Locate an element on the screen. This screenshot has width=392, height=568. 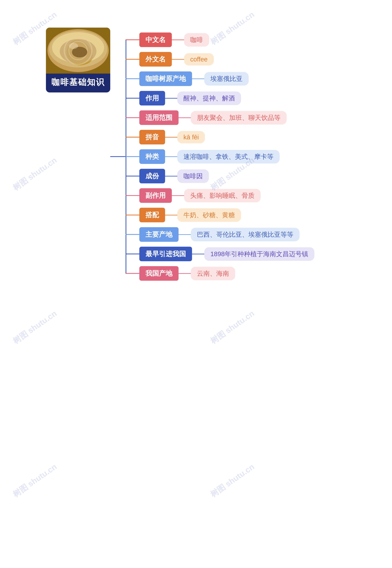
node-zhonglei: 种类 is located at coordinates (152, 157).